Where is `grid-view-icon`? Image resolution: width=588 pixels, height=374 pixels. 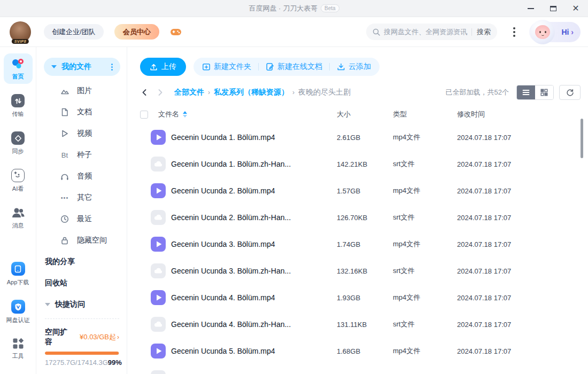
grid-view-icon is located at coordinates (544, 92).